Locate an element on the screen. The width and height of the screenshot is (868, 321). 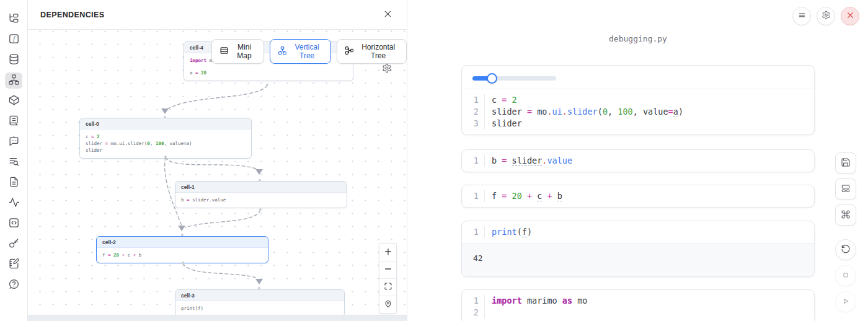
scratchpad-icon is located at coordinates (14, 265).